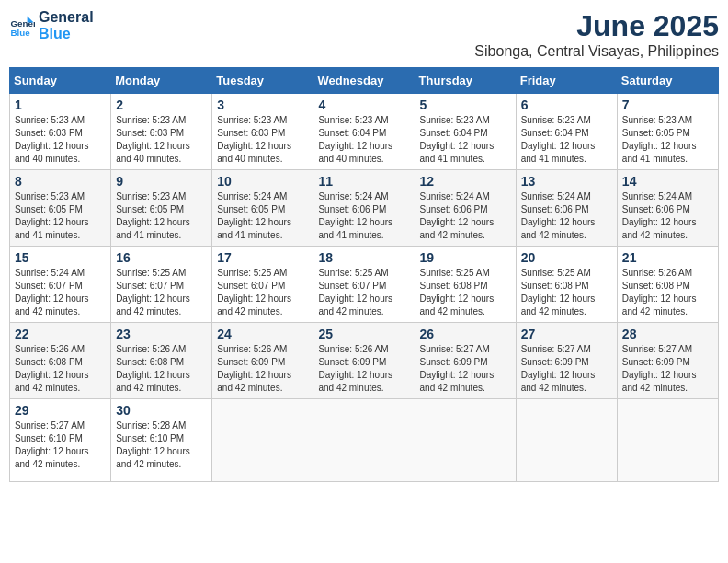 The height and width of the screenshot is (563, 728). Describe the element at coordinates (263, 105) in the screenshot. I see `day-number: 3` at that location.